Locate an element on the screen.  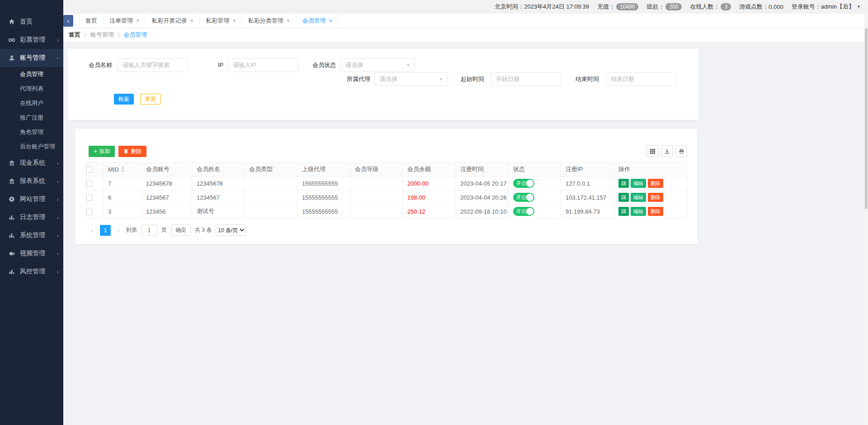
member-name-input is located at coordinates (153, 65).